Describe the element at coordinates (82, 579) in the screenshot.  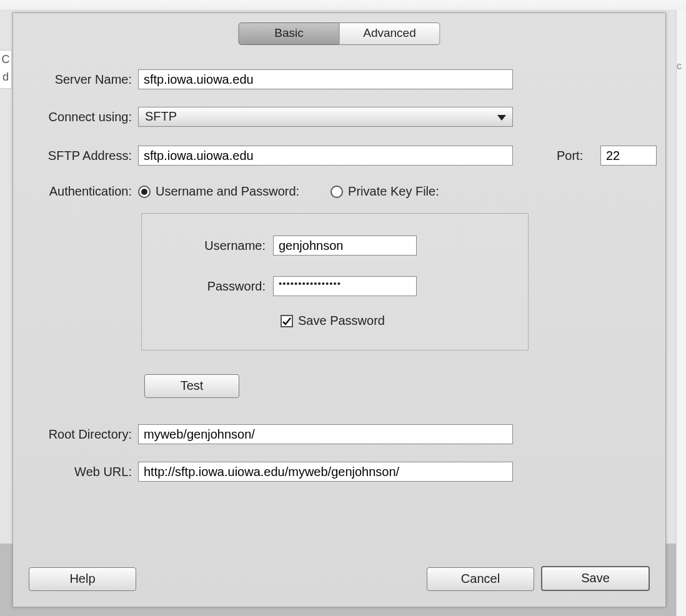
I see `help-button: Help` at that location.